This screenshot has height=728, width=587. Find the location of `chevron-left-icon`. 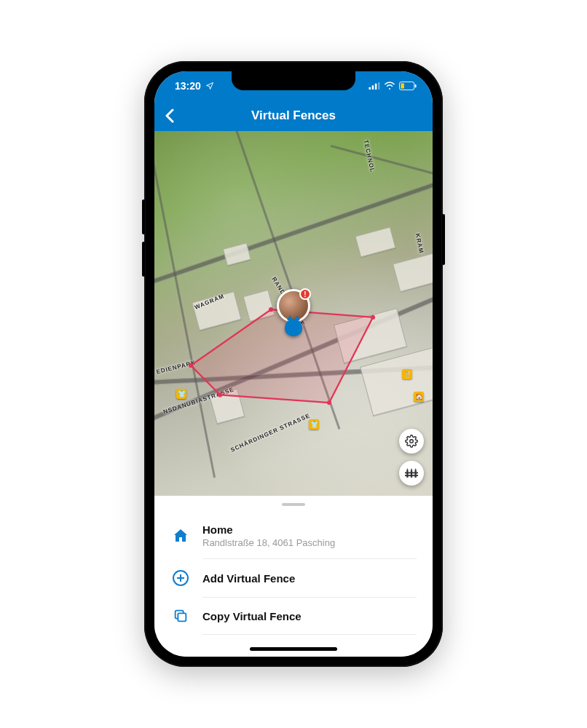

chevron-left-icon is located at coordinates (170, 116).